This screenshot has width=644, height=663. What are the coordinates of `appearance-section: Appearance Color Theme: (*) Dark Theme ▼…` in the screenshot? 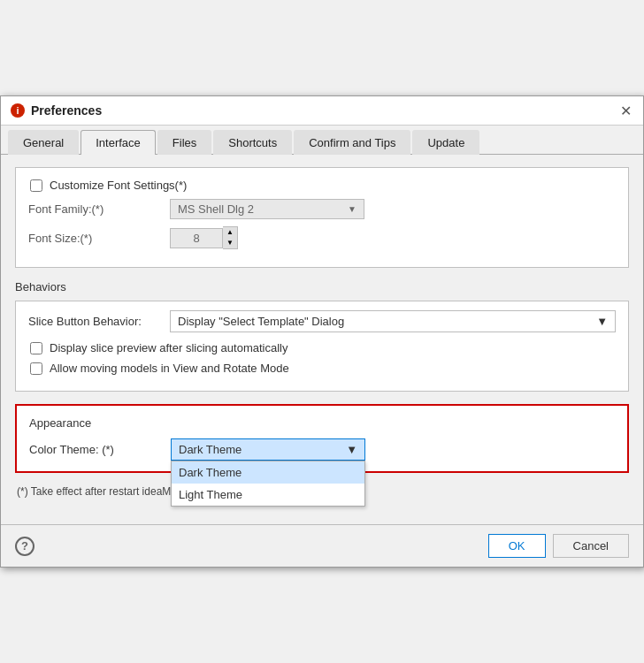 It's located at (322, 438).